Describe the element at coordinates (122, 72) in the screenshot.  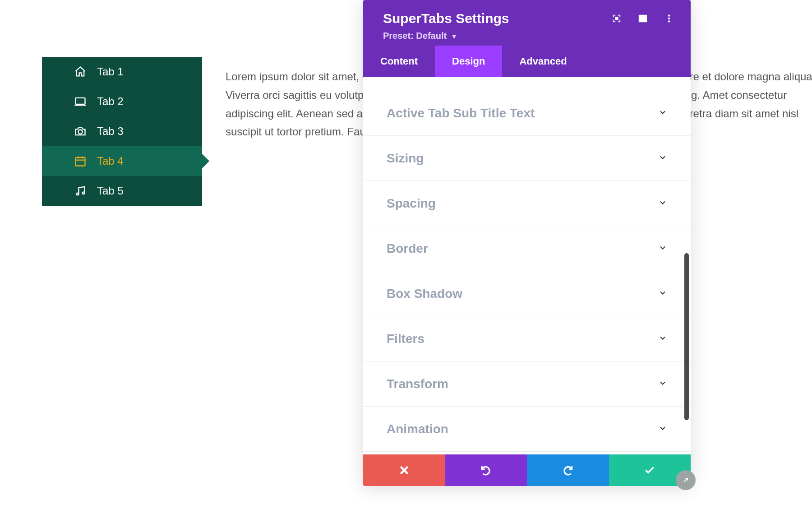
I see `tab-item-1: Tab 1` at that location.